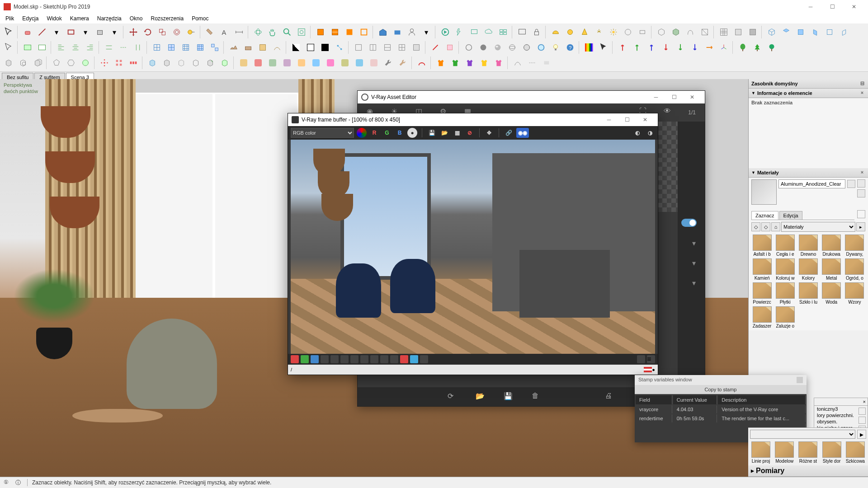  I want to click on style-folder: Różne st, so click(808, 453).